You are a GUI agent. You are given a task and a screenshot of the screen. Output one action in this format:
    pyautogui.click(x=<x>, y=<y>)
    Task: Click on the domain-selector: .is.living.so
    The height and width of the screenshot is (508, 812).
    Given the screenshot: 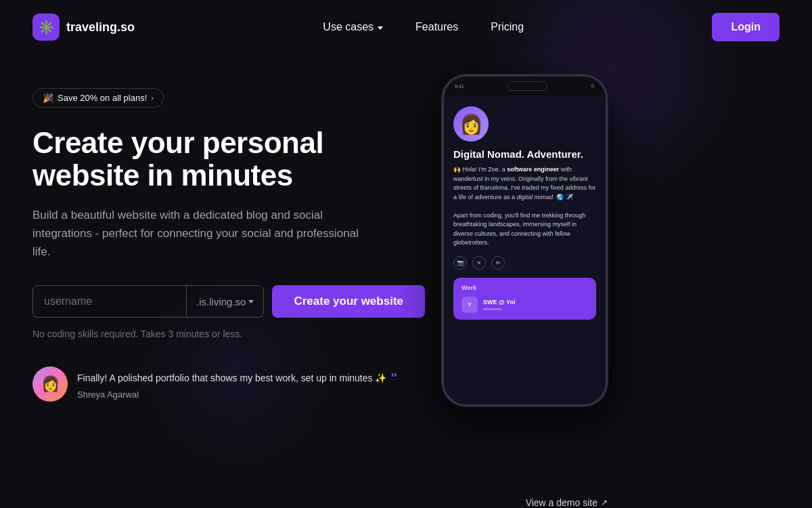 What is the action you would take?
    pyautogui.click(x=225, y=302)
    